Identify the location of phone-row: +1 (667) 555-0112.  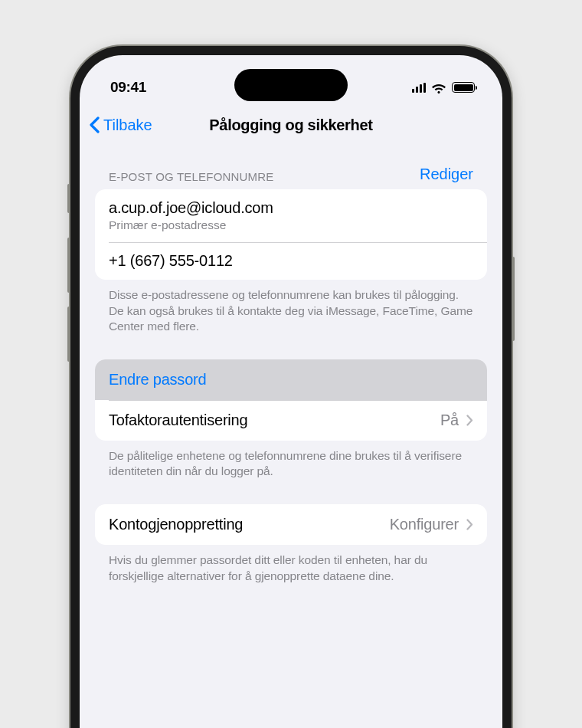
(291, 261).